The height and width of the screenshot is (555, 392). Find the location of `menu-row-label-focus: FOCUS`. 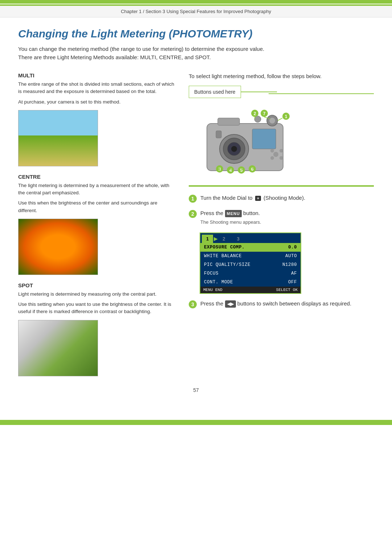

menu-row-label-focus: FOCUS is located at coordinates (211, 274).